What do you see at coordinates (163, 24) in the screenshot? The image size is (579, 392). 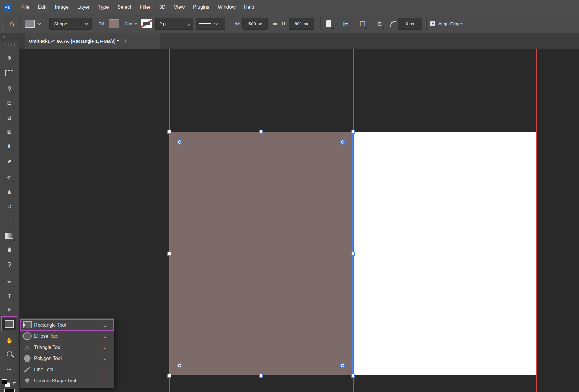 I see `stroke-width-value: 2 pt` at bounding box center [163, 24].